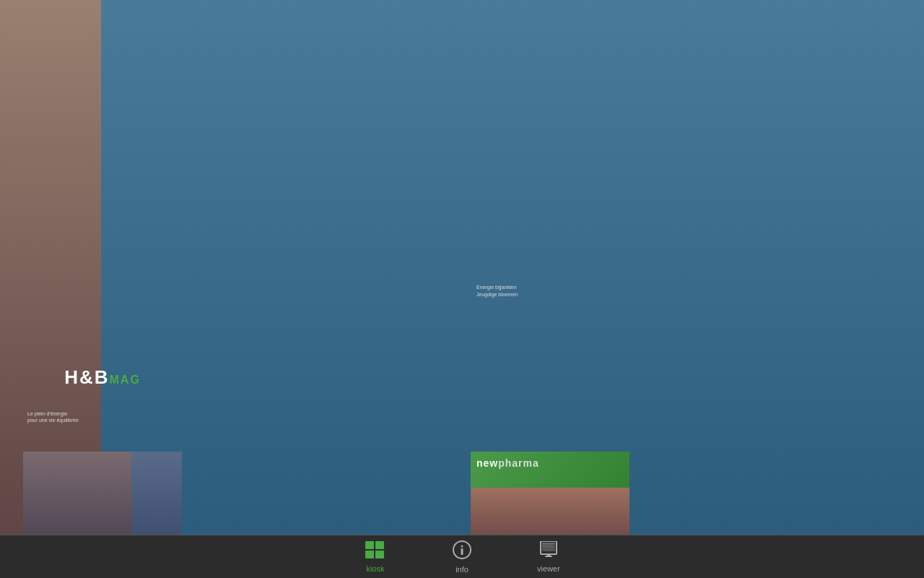 The image size is (924, 578). I want to click on kiosk-icon, so click(375, 551).